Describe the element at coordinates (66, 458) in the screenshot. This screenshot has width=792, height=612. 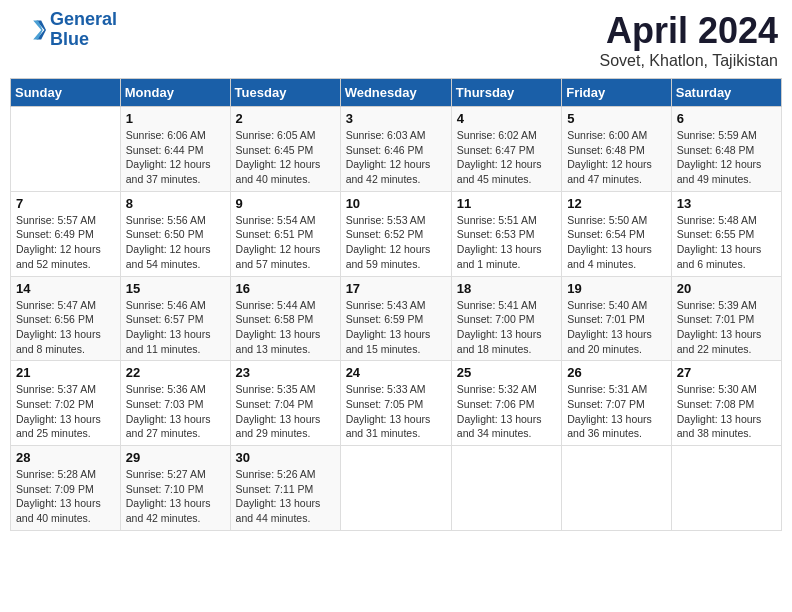
I see `day-number: 28` at that location.